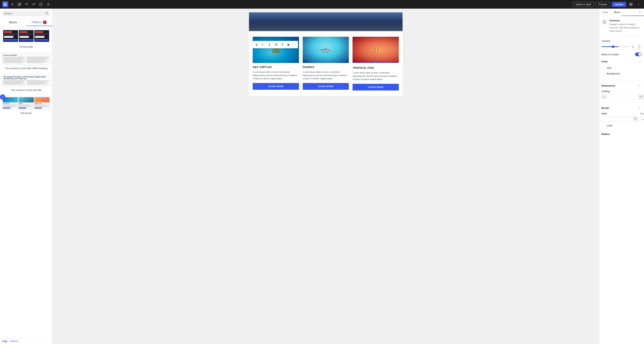 This screenshot has height=344, width=644. Describe the element at coordinates (294, 44) in the screenshot. I see `more-toolbar-button: ···` at that location.